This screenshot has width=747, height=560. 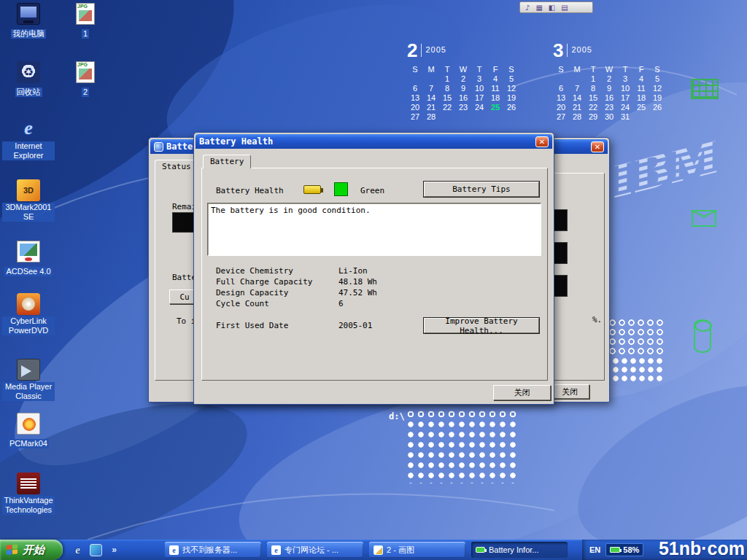 I want to click on calendar-march: 3 2005 SMTWTFS12345678910111213141516171…, so click(x=611, y=81).